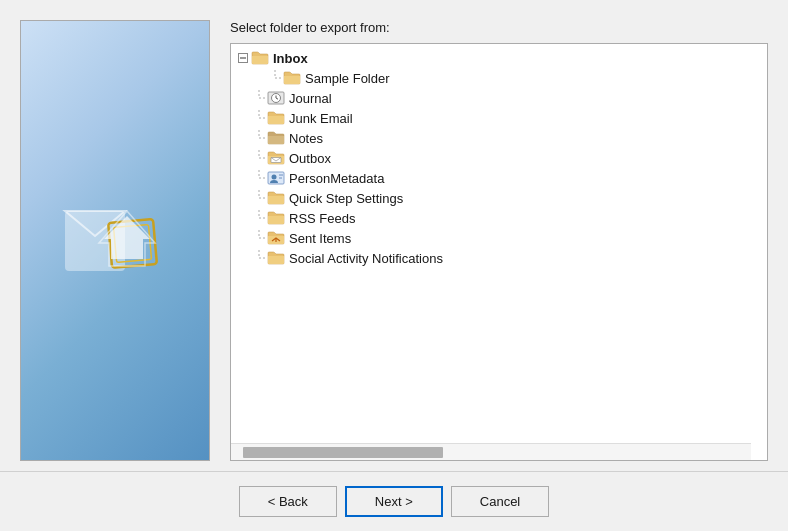 The height and width of the screenshot is (531, 788). I want to click on back-button: < Back, so click(288, 502).